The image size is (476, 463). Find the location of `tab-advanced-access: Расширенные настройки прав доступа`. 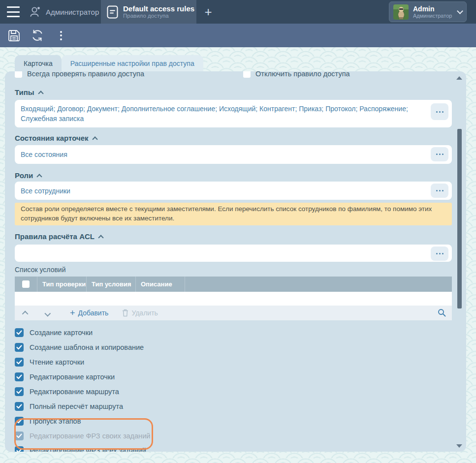

tab-advanced-access: Расширенные настройки прав доступа is located at coordinates (132, 63).